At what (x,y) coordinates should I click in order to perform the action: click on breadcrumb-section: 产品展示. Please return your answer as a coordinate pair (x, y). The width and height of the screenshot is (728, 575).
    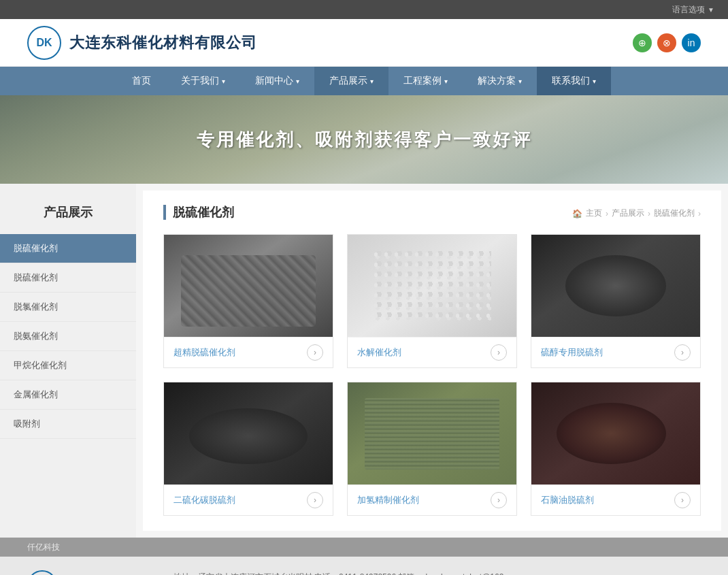
    Looking at the image, I should click on (628, 214).